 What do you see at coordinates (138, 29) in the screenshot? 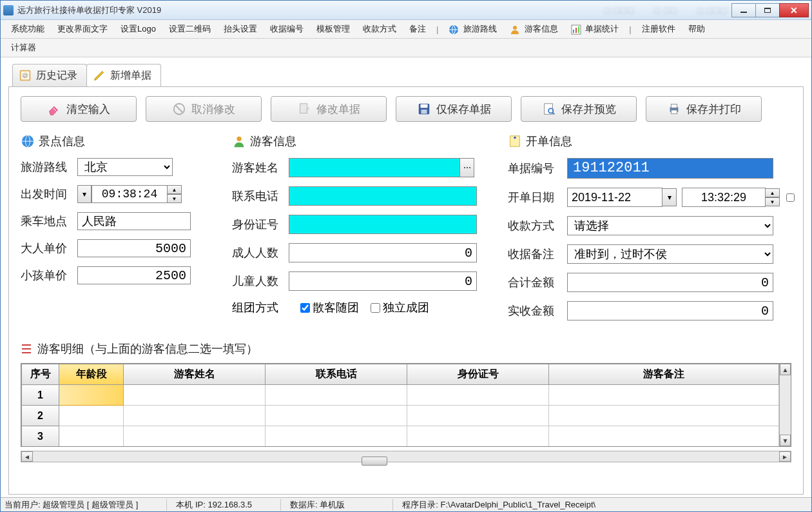
I see `menu-logo: 设置Logo` at bounding box center [138, 29].